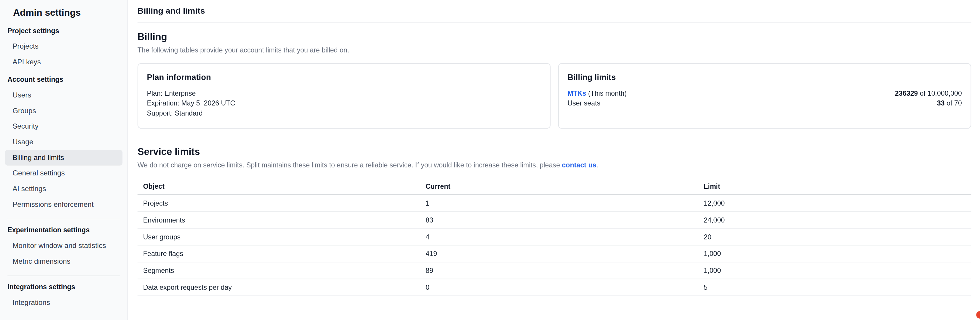  I want to click on cell-current: 0, so click(559, 287).